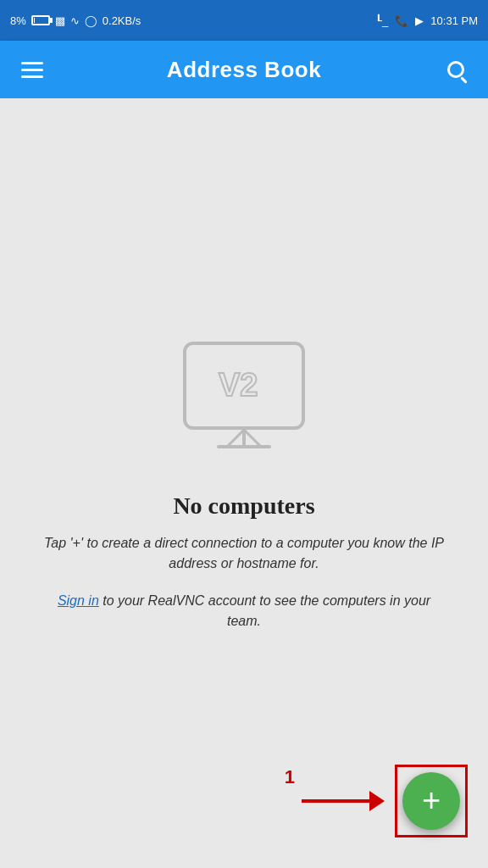 The height and width of the screenshot is (868, 488). What do you see at coordinates (75, 20) in the screenshot?
I see `status-left: 8% ▩ ∿ ◯ 0.2KB/s` at bounding box center [75, 20].